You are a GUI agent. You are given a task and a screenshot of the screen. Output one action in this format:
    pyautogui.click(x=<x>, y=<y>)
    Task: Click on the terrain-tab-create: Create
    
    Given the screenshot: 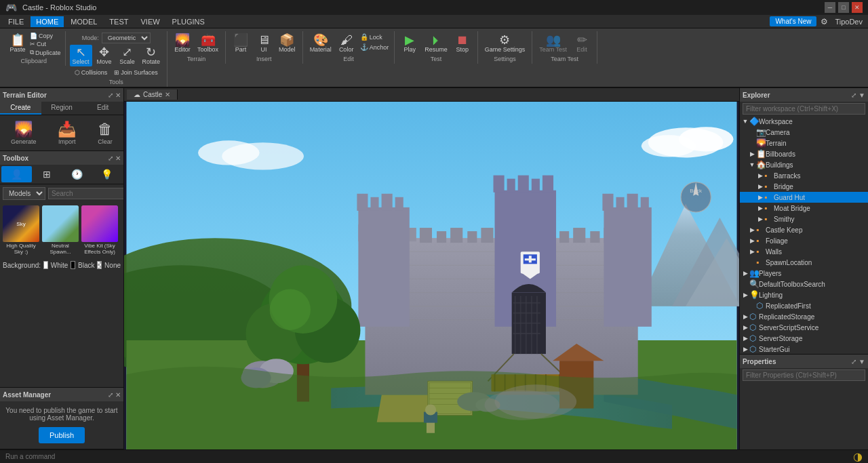 What is the action you would take?
    pyautogui.click(x=20, y=108)
    